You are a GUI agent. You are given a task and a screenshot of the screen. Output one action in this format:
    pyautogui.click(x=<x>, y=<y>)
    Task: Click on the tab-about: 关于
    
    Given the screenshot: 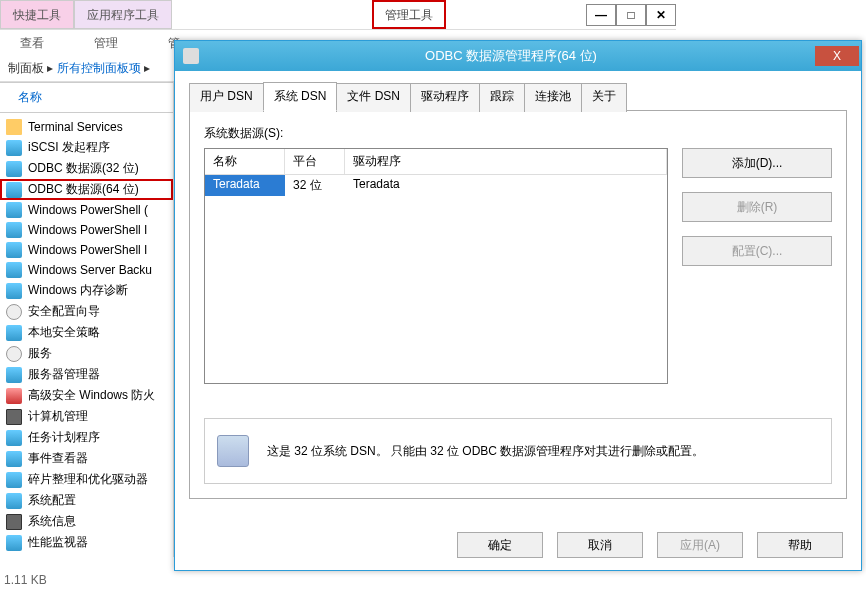 What is the action you would take?
    pyautogui.click(x=604, y=98)
    